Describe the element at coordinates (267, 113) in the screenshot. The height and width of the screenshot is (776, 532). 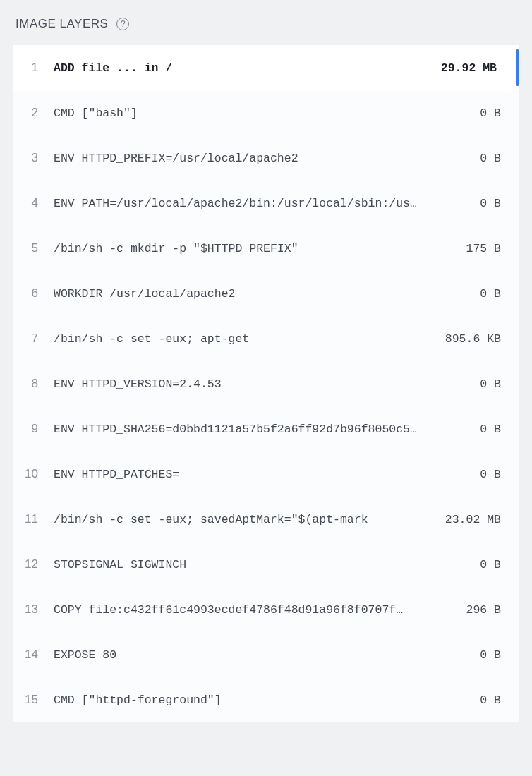
I see `layer-command: CMD ["bash"]` at that location.